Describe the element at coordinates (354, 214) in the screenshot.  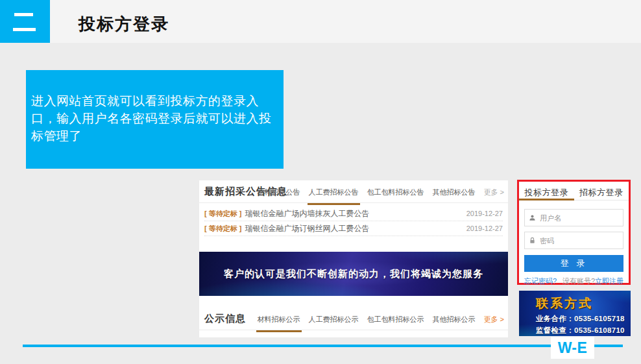
I see `list-item: [ 等待定标 ] 瑞银信金融广场内墙抹灰人工费公告 2019-12-27` at that location.